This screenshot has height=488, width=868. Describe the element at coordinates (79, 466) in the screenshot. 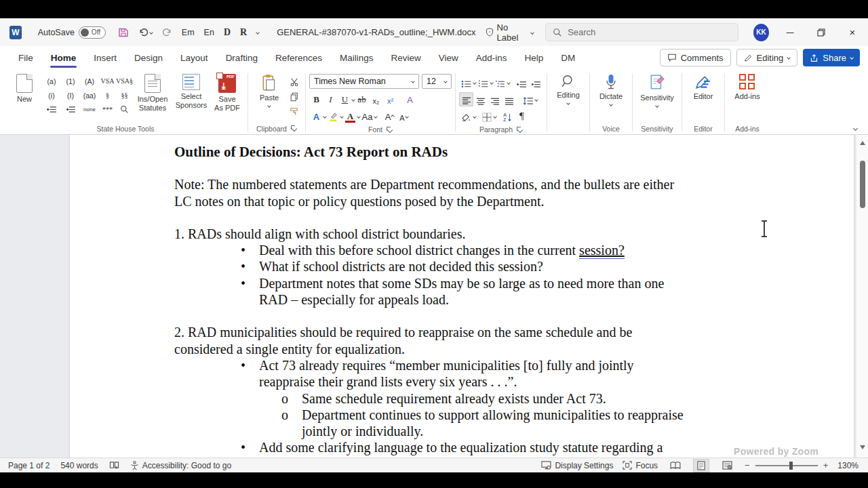

I see `word-count: 540 words` at that location.